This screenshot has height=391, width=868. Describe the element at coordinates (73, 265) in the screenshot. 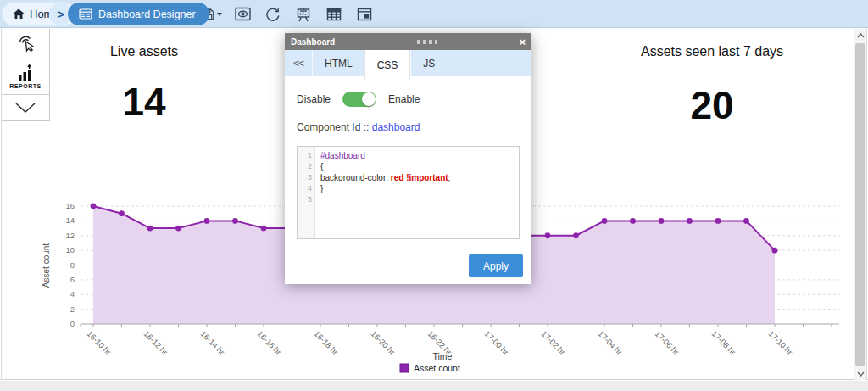

I see `y-tick-label: 8` at that location.